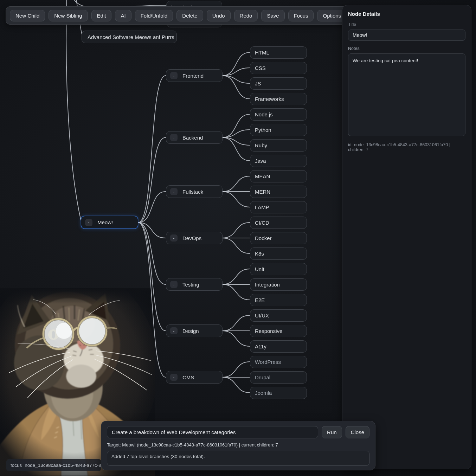  What do you see at coordinates (110, 222) in the screenshot?
I see `root-node-meow: -Meow!` at bounding box center [110, 222].